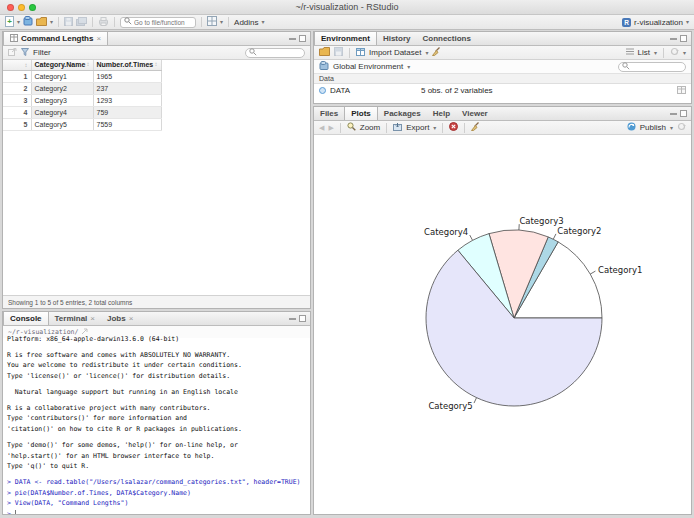  Describe the element at coordinates (275, 53) in the screenshot. I see `data-viewer-search` at that location.